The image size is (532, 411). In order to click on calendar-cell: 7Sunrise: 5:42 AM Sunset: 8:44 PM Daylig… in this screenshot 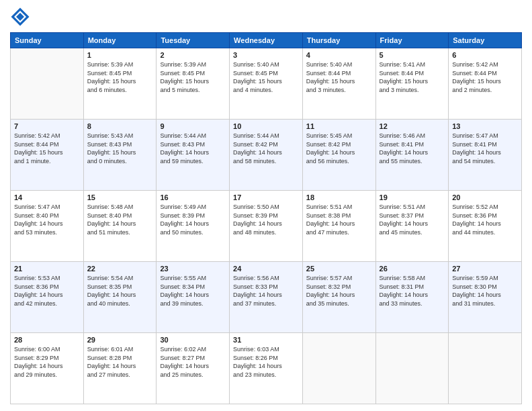, I will do `click(47, 155)`.